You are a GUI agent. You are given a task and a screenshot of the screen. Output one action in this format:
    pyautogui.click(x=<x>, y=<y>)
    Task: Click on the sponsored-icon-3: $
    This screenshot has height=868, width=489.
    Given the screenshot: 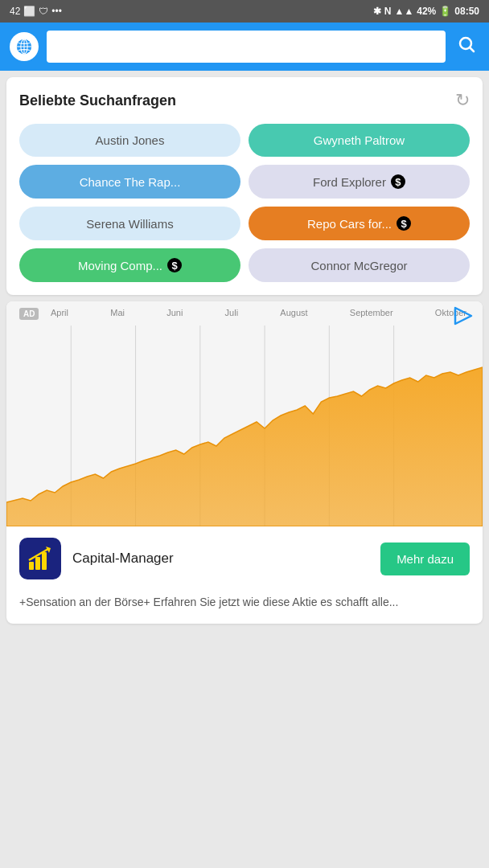 What is the action you would take?
    pyautogui.click(x=175, y=265)
    